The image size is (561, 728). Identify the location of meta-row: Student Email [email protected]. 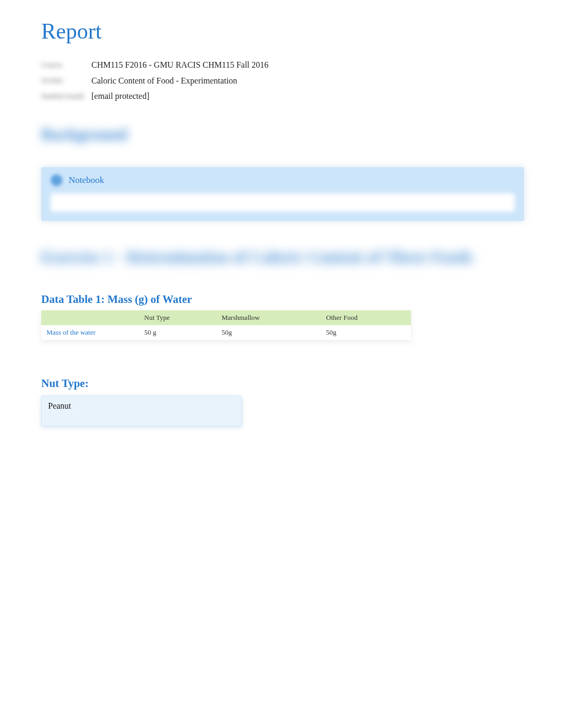
(283, 96).